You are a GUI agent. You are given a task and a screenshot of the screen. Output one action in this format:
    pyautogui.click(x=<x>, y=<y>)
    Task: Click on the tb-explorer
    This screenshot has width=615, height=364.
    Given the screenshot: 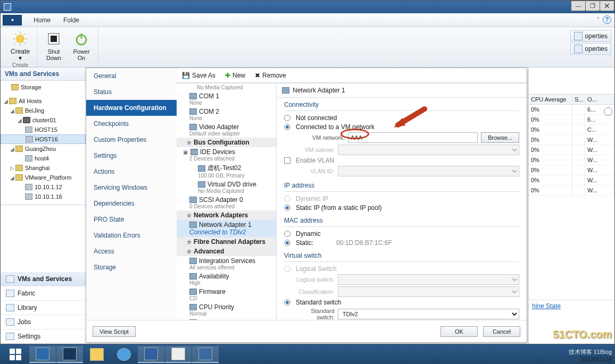 What is the action you would take?
    pyautogui.click(x=97, y=354)
    